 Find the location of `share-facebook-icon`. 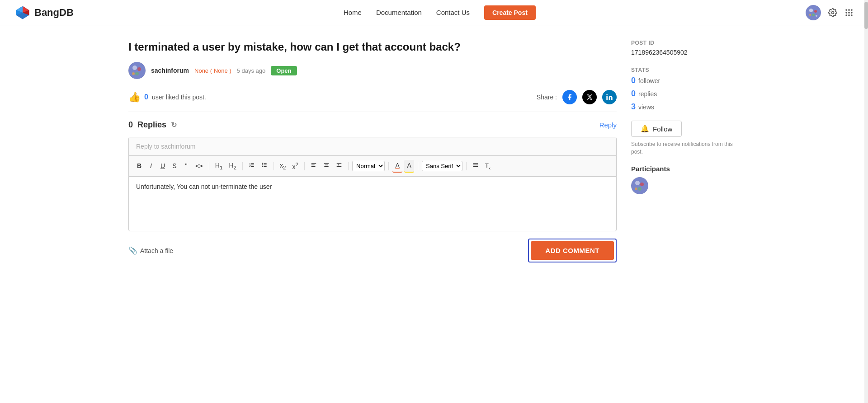

share-facebook-icon is located at coordinates (570, 97).